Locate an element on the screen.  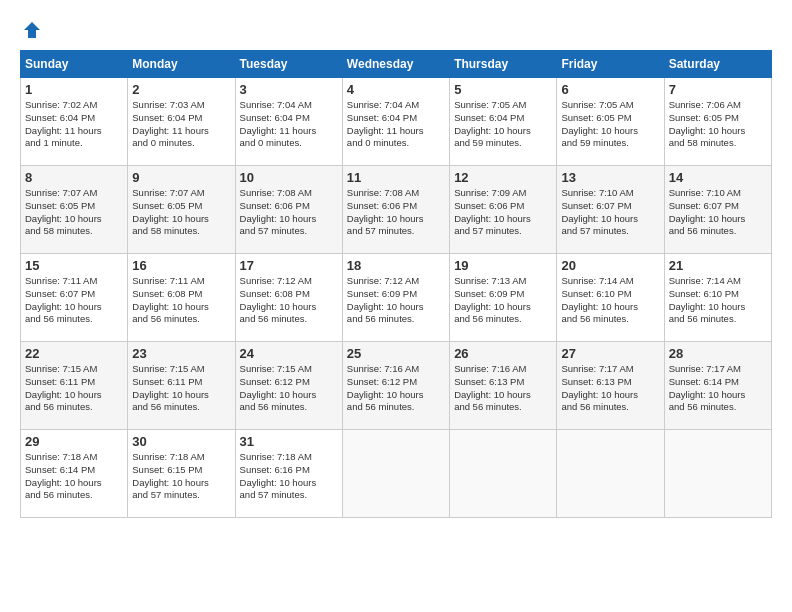
calendar-cell: 19Sunrise: 7:13 AM Sunset: 6:09 PM Dayli… is located at coordinates (504, 298).